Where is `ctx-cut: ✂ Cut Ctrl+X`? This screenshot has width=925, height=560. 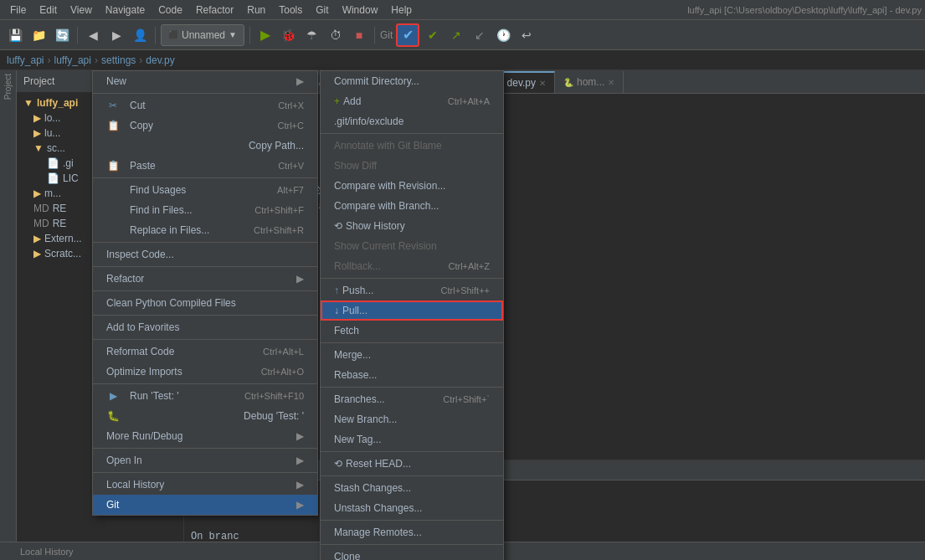 ctx-cut: ✂ Cut Ctrl+X is located at coordinates (205, 105).